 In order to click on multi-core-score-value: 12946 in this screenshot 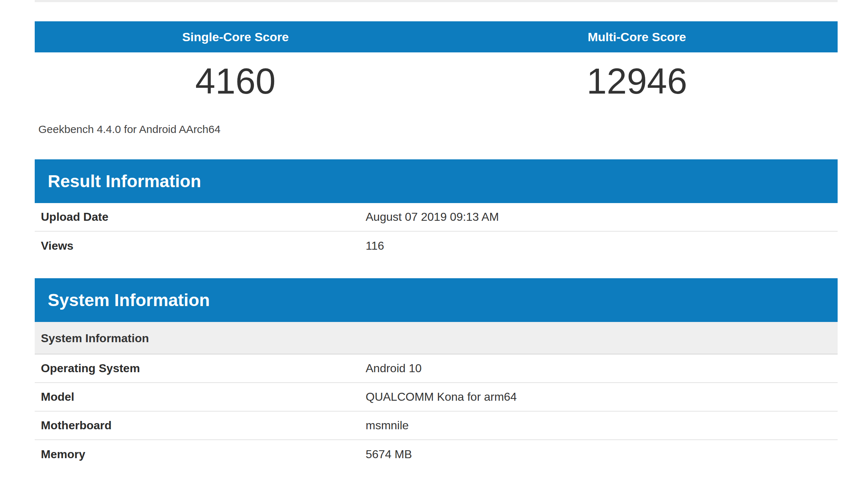, I will do `click(637, 81)`.